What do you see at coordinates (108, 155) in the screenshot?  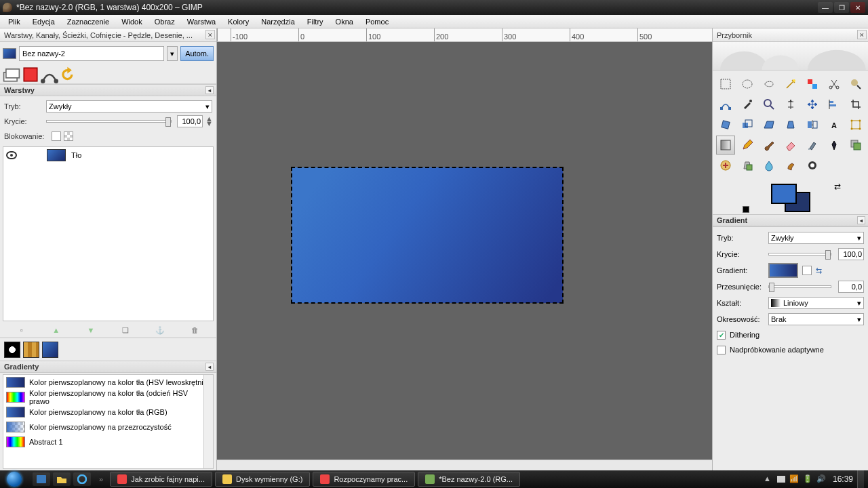 I see `layer-row: Tło` at bounding box center [108, 155].